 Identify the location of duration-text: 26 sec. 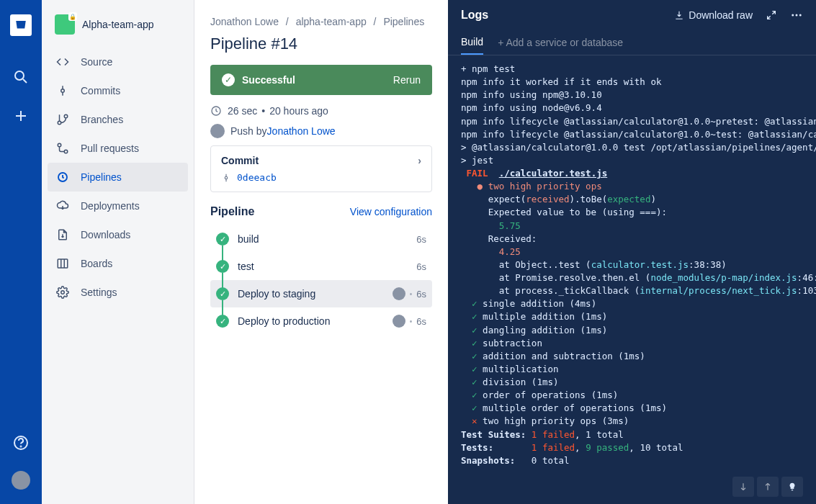
(242, 111).